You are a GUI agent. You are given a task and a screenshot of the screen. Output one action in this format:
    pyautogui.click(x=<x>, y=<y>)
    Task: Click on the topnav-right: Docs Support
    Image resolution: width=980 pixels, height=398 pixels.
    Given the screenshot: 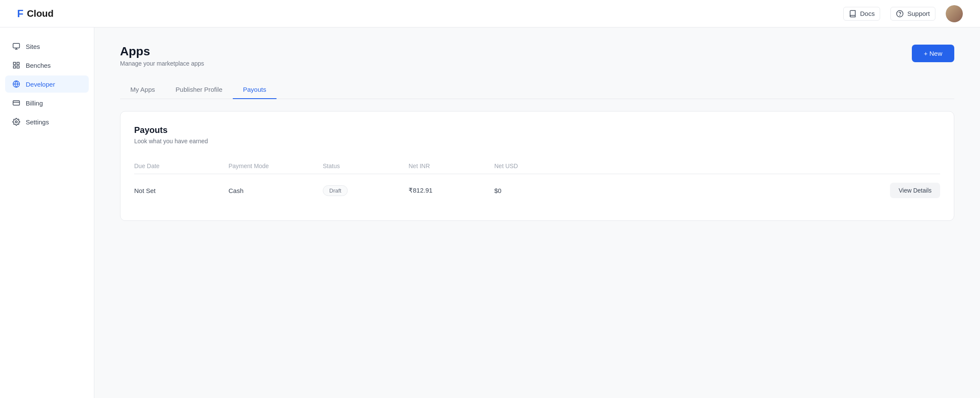 What is the action you would take?
    pyautogui.click(x=903, y=14)
    